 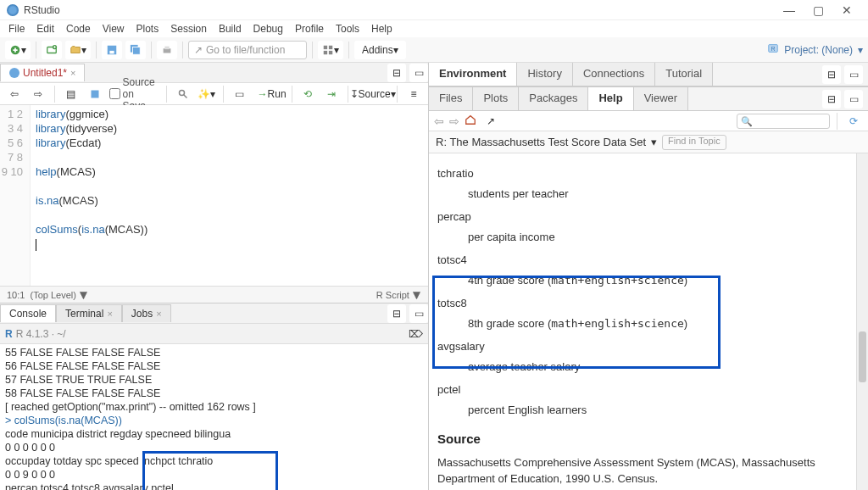 I want to click on help-maximize-icon: ▭, so click(x=854, y=99).